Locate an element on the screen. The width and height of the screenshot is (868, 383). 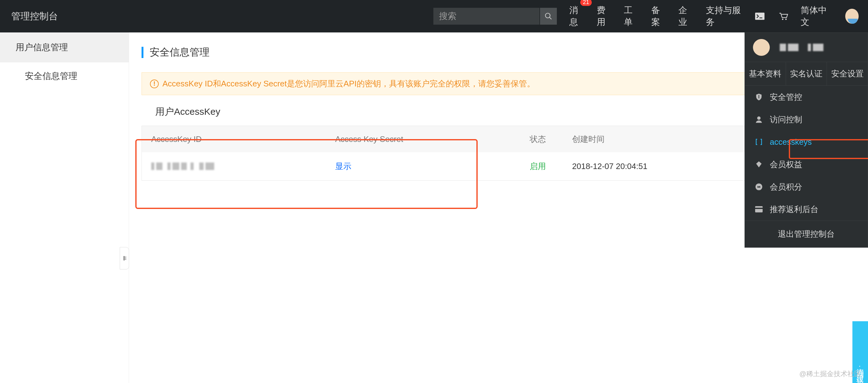
topbar: 管理控制台 消息21 费用 工单 备案 企业 支持与服务 简体中文 is located at coordinates (434, 16).